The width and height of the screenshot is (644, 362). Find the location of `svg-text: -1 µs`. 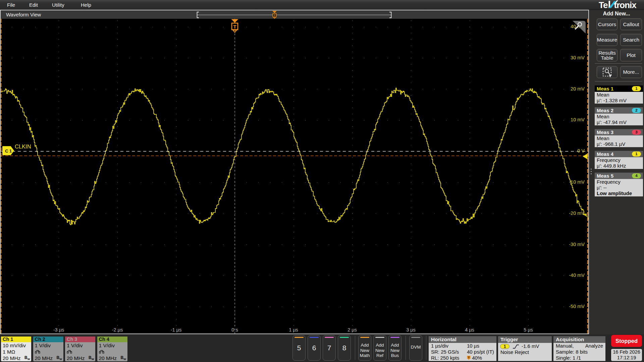

svg-text: -1 µs is located at coordinates (176, 330).